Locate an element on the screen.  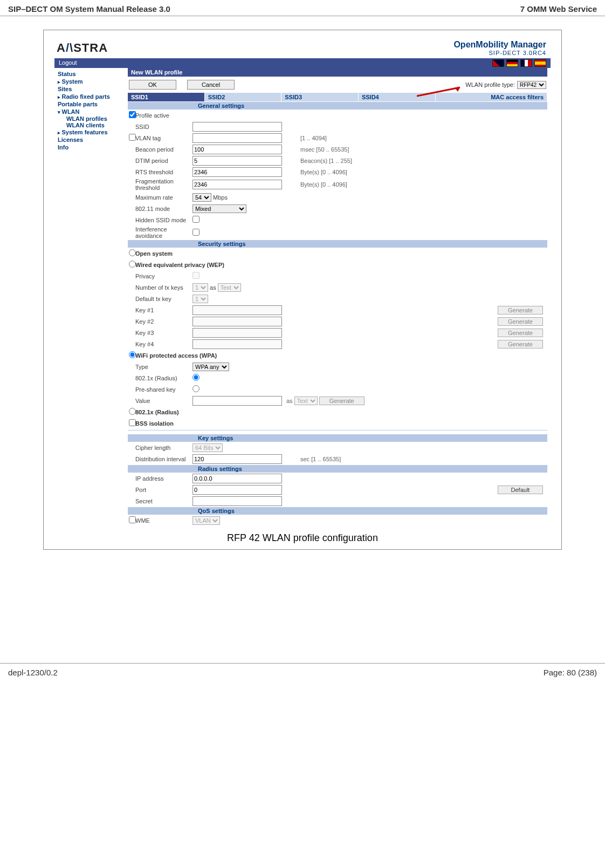
panel-title: New WLAN profile is located at coordinates (338, 72).